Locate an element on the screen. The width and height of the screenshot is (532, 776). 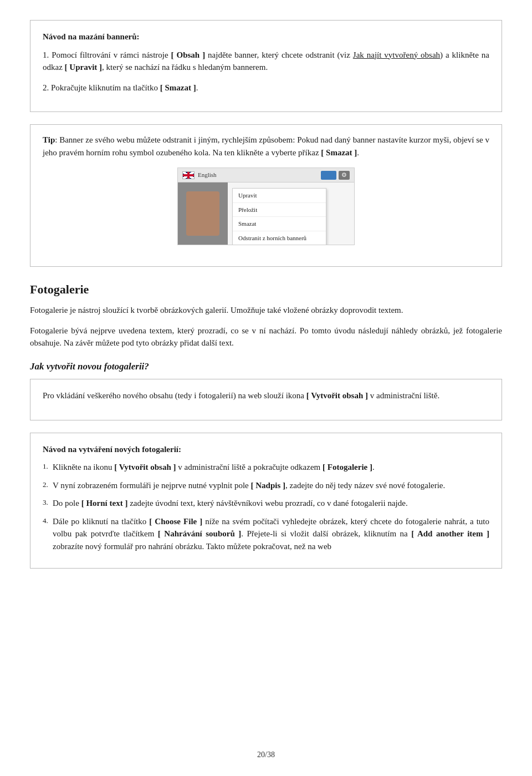
tip-label: Tip is located at coordinates (49, 140).